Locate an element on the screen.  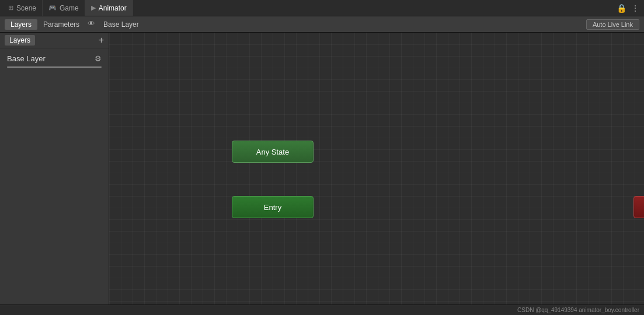
tab-game: 🎮 Game is located at coordinates (64, 8).